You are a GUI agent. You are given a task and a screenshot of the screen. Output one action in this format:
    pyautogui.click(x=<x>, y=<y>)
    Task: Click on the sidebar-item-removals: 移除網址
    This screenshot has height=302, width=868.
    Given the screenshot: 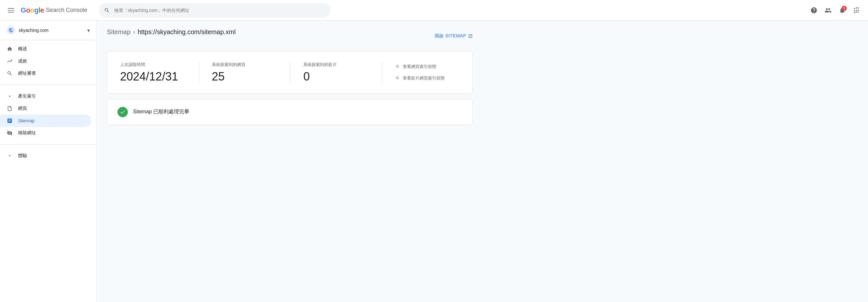 What is the action you would take?
    pyautogui.click(x=45, y=133)
    